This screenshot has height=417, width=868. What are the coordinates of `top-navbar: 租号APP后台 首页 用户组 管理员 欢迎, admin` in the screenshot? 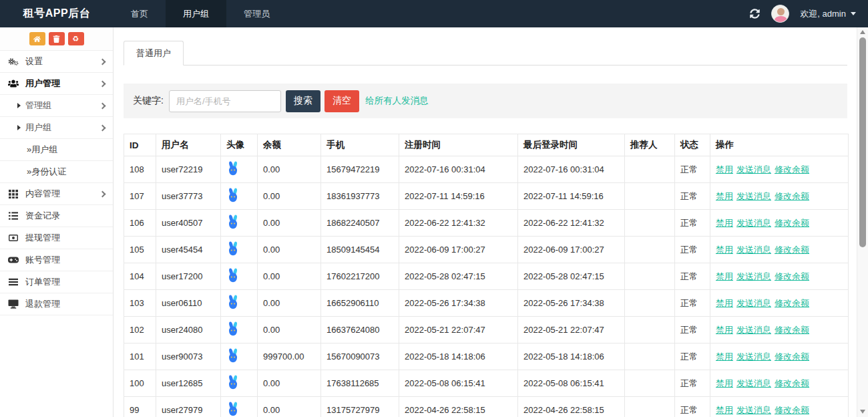 It's located at (434, 13).